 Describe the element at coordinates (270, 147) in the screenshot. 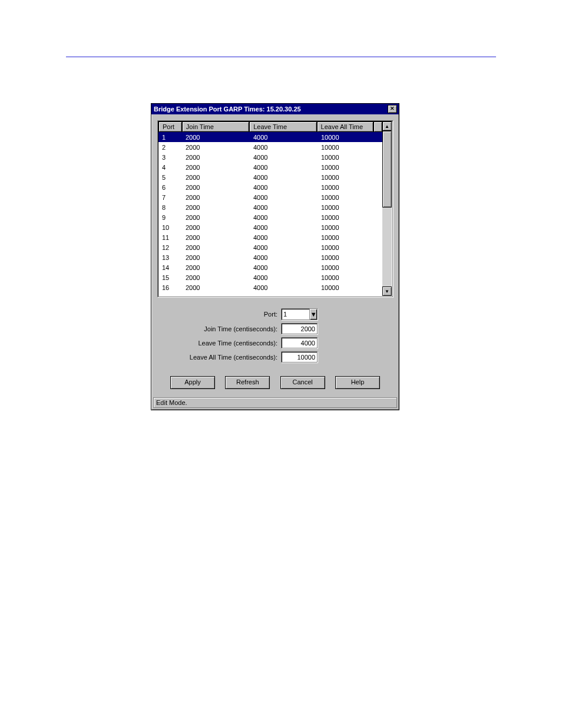

I see `table-row: 22000400010000` at that location.